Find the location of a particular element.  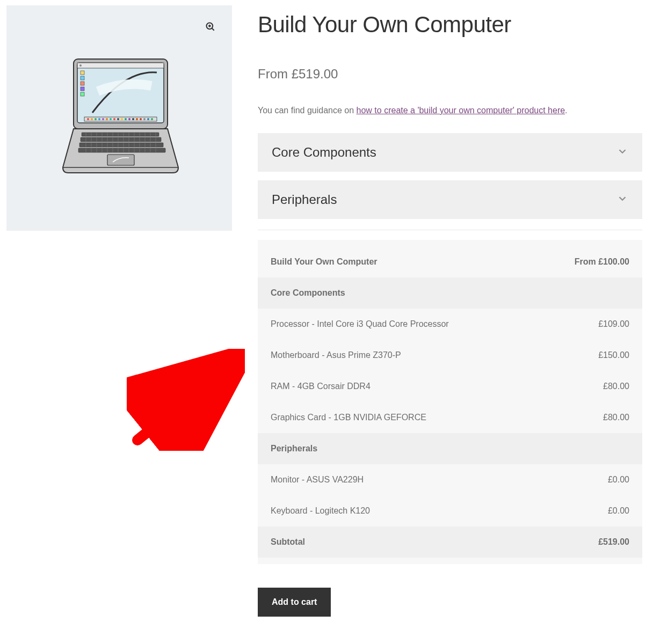

subtotal-label: Subtotal is located at coordinates (434, 542).